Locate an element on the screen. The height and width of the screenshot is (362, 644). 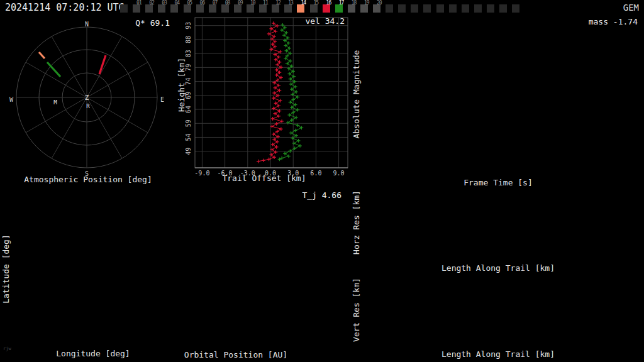
station-box-04: 04 is located at coordinates (174, 9).